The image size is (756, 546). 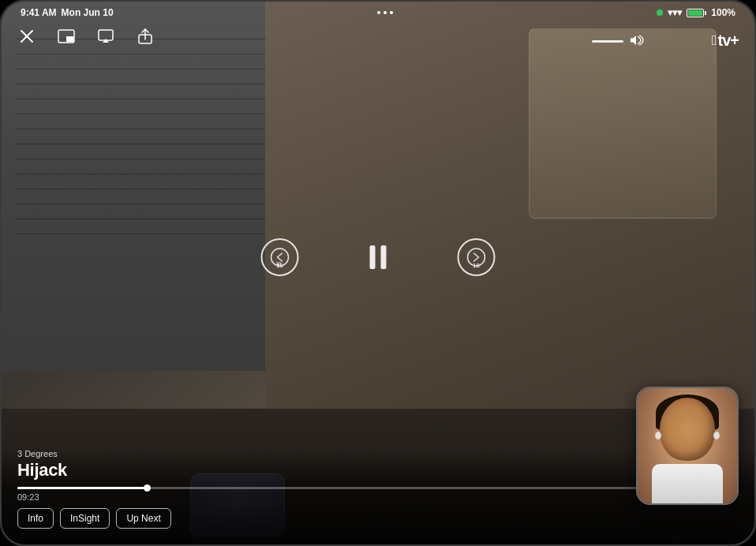 I want to click on pause-bar-right, so click(x=384, y=257).